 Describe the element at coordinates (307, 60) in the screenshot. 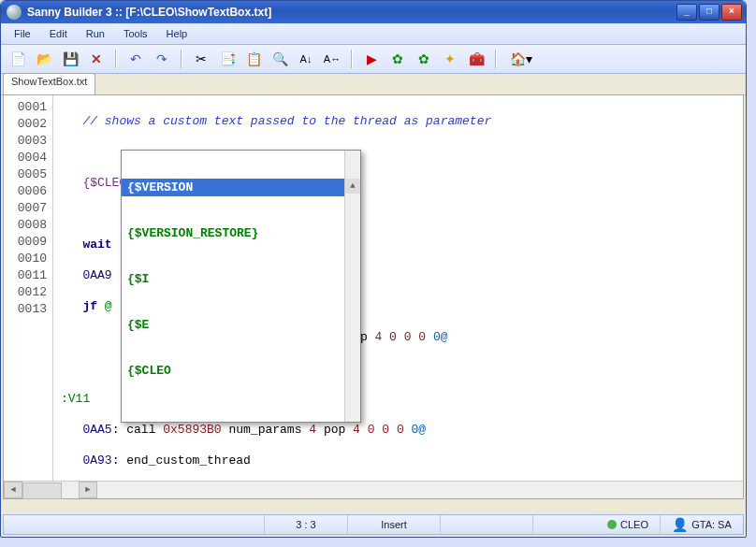

I see `find-next-icon: A↓` at that location.